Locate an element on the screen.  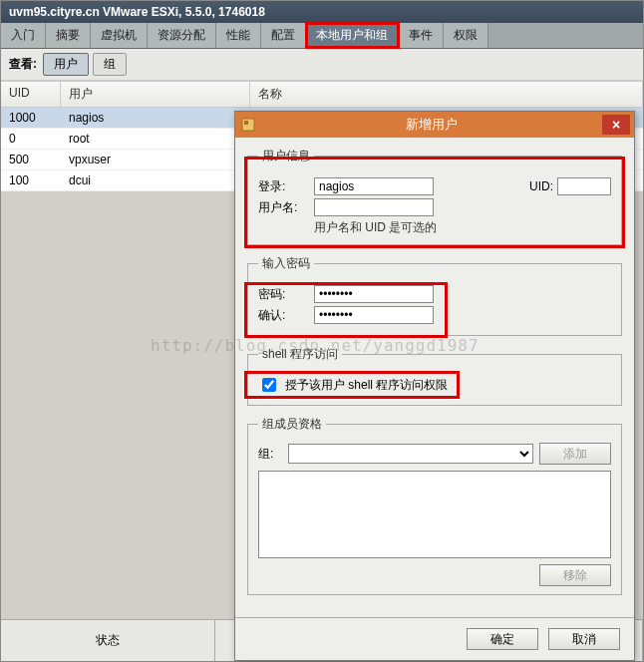
app-icon is located at coordinates (248, 125).